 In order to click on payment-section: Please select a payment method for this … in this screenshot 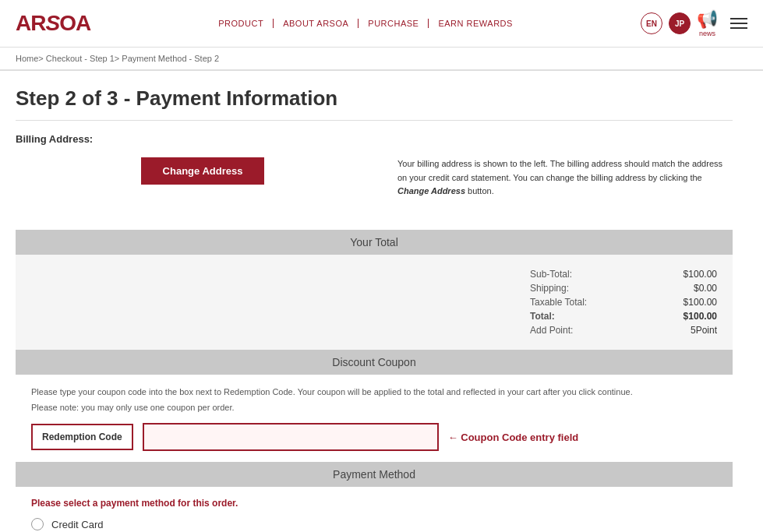, I will do `click(374, 509)`.